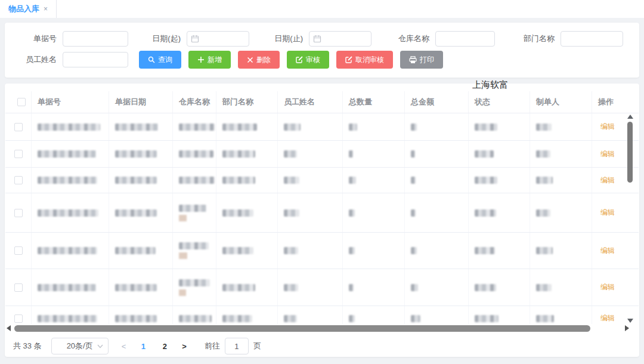 This screenshot has height=364, width=644. I want to click on vertical-scrollbar-thumb, so click(630, 152).